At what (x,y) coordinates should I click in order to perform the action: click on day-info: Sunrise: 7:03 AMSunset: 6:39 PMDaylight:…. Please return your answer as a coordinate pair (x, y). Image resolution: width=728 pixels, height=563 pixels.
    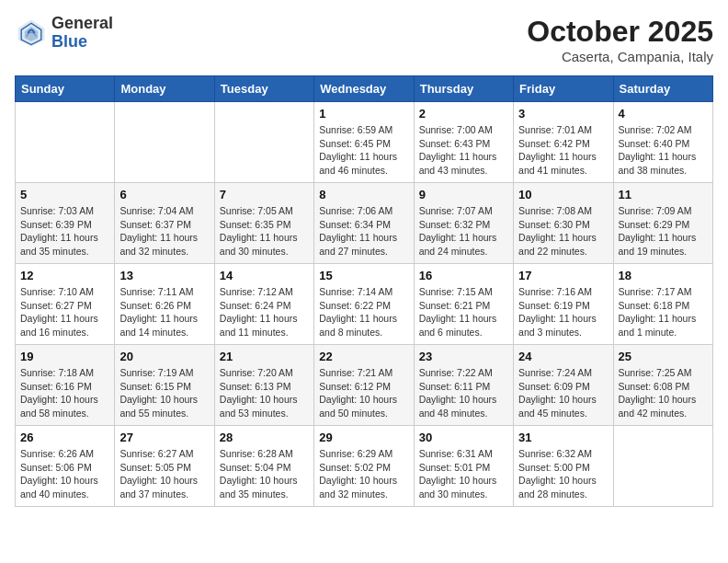
    Looking at the image, I should click on (64, 232).